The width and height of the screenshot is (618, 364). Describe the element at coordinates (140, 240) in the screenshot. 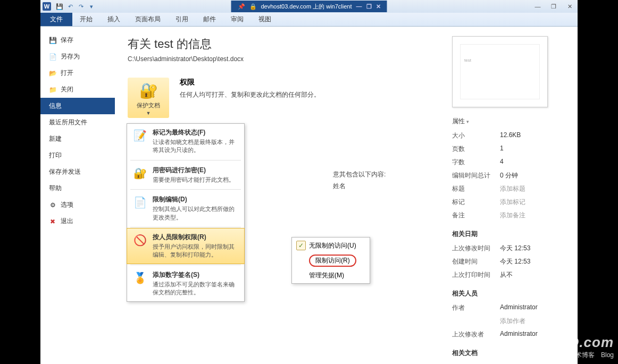

I see `restrict-people-icon: 🚫` at that location.